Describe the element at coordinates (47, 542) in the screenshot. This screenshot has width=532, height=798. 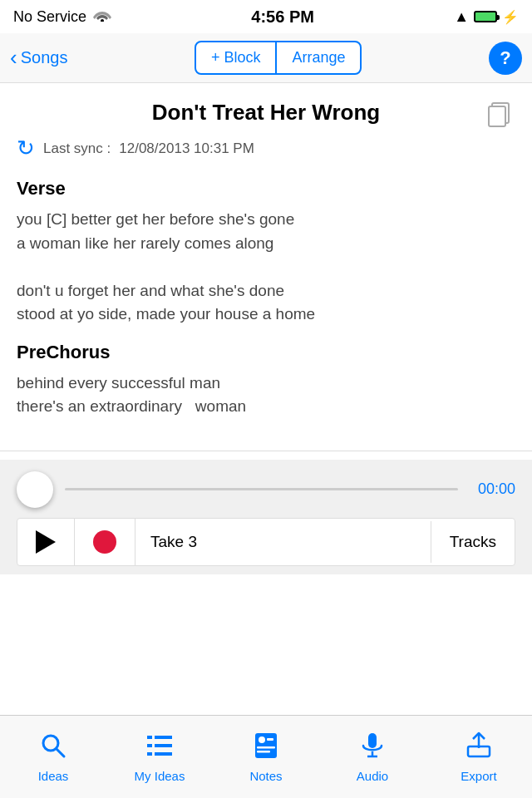
I see `play-button` at that location.